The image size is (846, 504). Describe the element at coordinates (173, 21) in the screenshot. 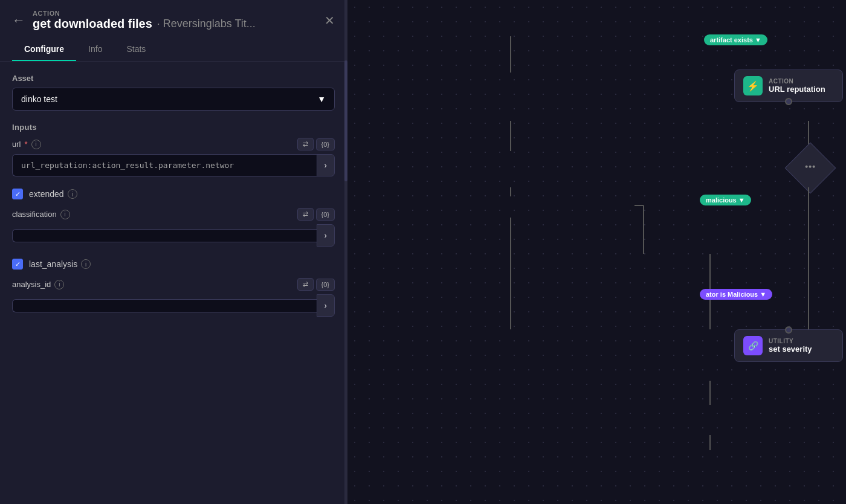

I see `header-top: ← ACTION get downloaded files · Reversin…` at that location.